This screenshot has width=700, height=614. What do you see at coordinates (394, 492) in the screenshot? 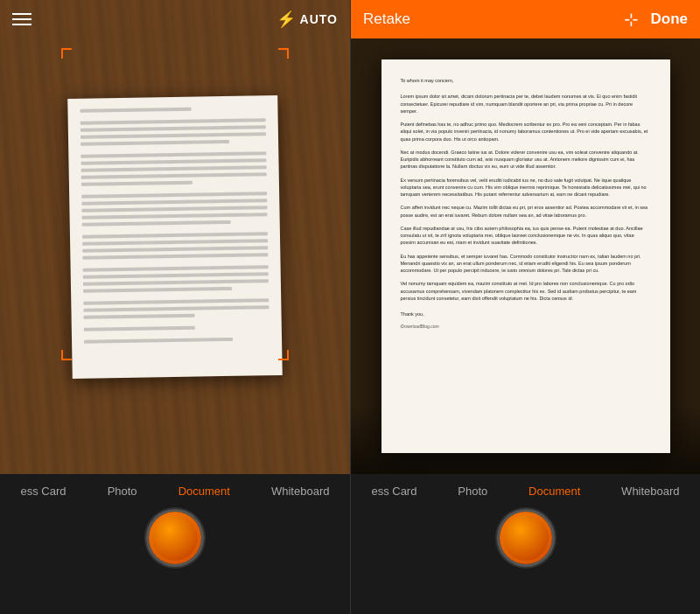
I see `tab-business-card-right: ess Card` at bounding box center [394, 492].